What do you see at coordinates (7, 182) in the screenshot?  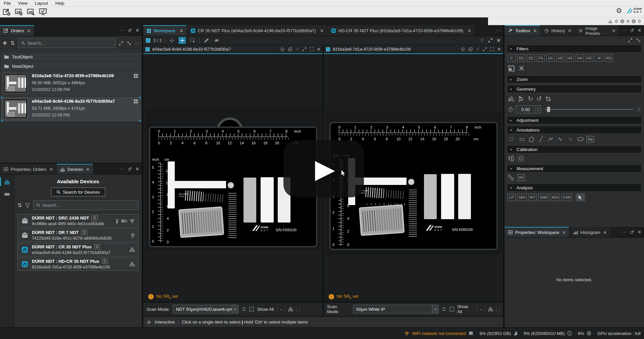 I see `rail-devices-available` at bounding box center [7, 182].